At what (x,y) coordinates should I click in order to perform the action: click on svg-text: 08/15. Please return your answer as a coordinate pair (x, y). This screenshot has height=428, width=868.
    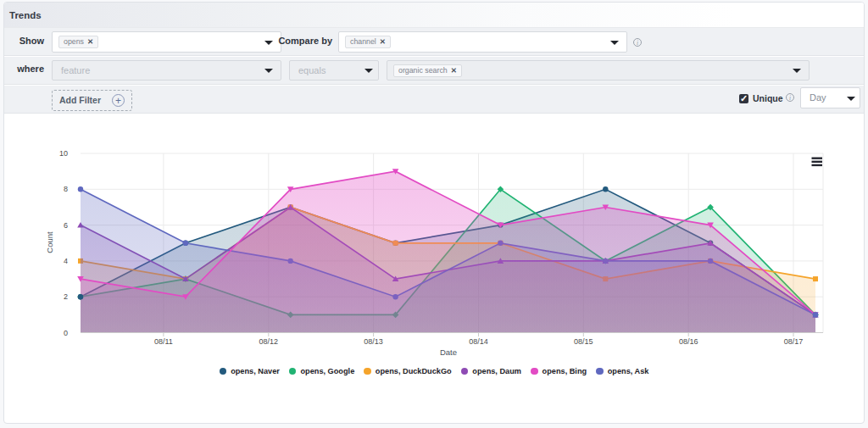
    Looking at the image, I should click on (583, 342).